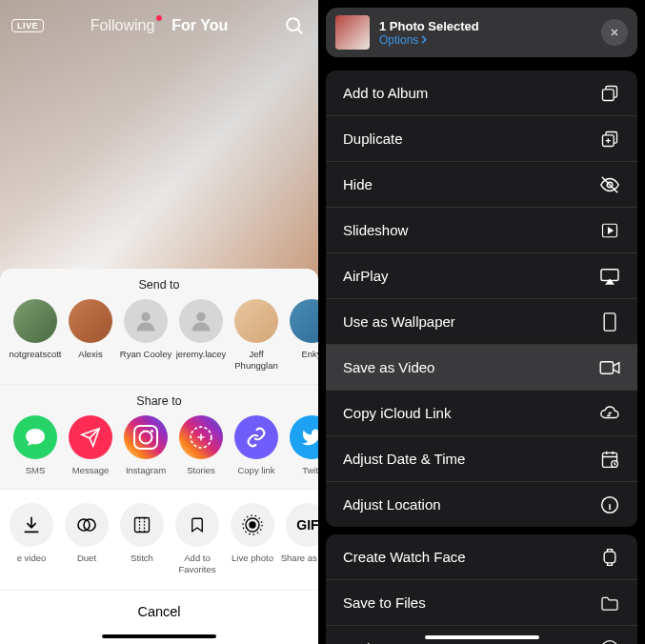  Describe the element at coordinates (482, 634) in the screenshot. I see `row-assign-contact: Assign to Contact` at that location.